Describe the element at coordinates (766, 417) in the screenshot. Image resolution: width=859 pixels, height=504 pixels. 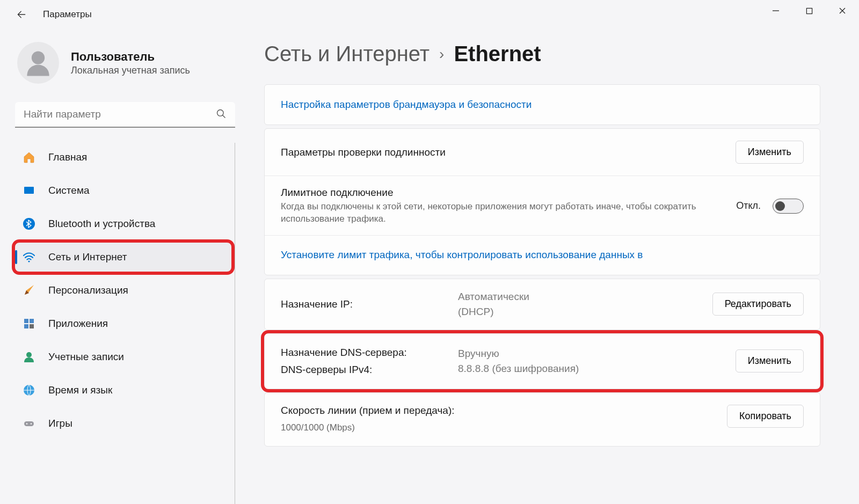
I see `speed-copy-button: Копировать` at that location.